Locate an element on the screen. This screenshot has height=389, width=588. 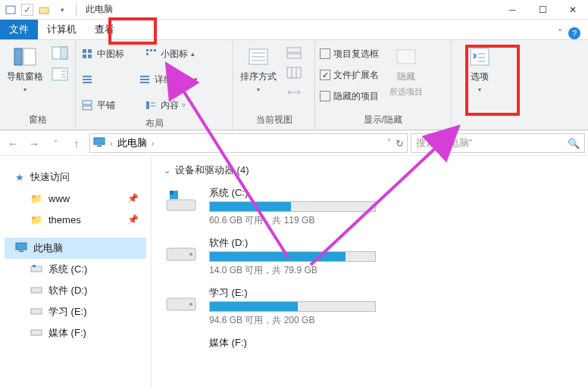
navigation-pane-button: 导航窗格 ▾ is located at coordinates (24, 68).